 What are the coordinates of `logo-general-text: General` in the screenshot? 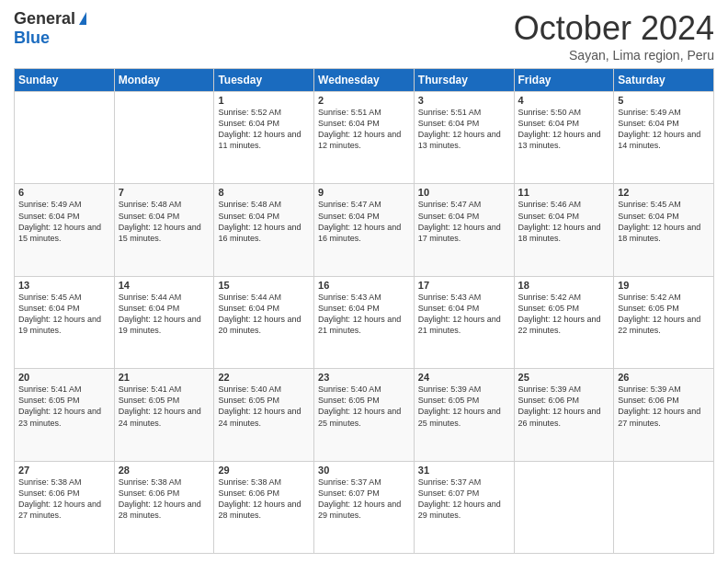 It's located at (44, 18).